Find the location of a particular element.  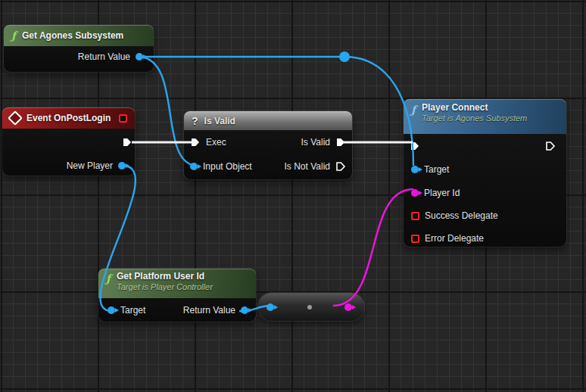

pin-label-error-delegate: Error Delegate is located at coordinates (454, 238).